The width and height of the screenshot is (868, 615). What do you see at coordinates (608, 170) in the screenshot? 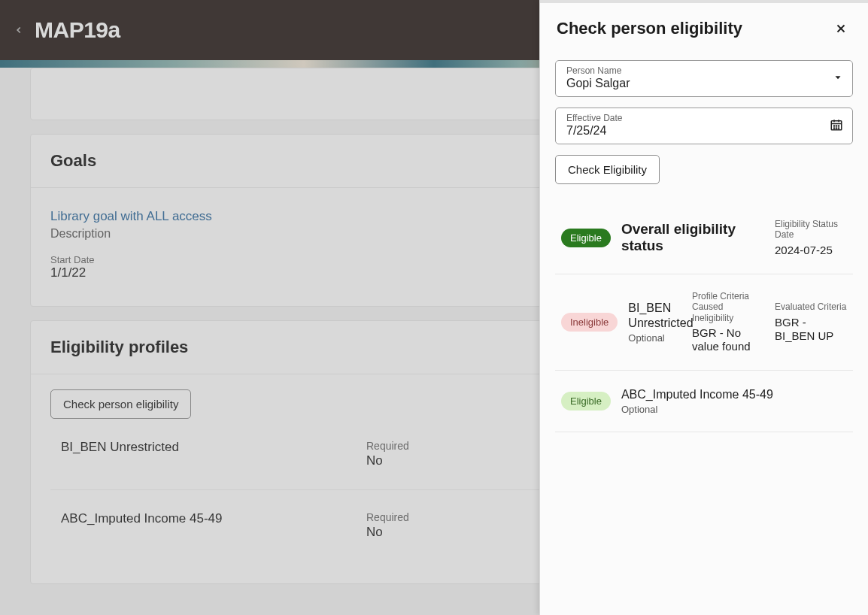
I see `check-eligibility-button: Check Eligibility` at bounding box center [608, 170].